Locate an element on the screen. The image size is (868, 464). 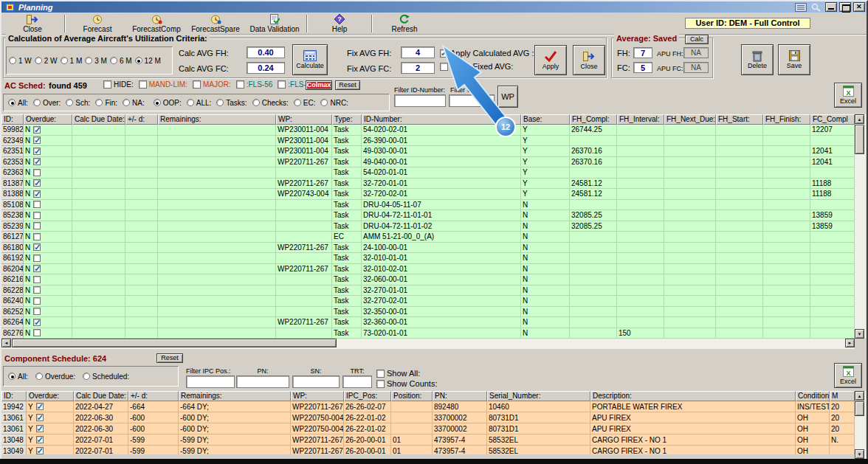
wp-button: WP is located at coordinates (508, 97).